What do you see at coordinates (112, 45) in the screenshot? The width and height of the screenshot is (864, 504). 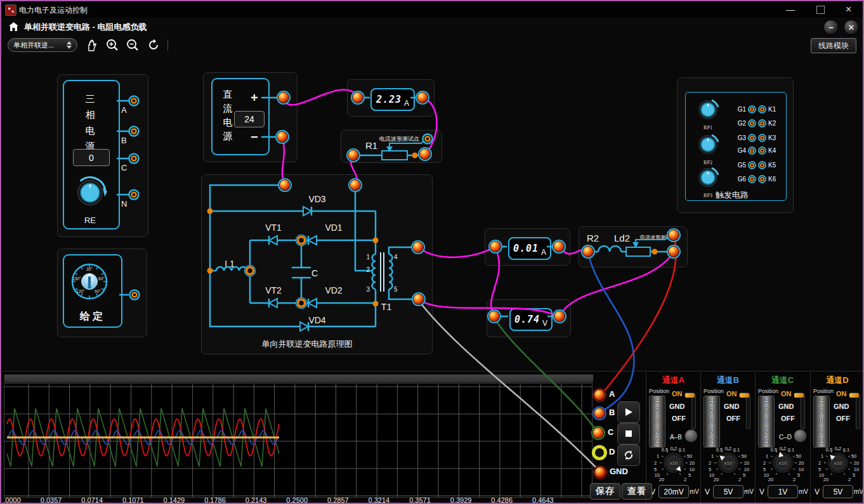 I see `zoom-in-icon` at bounding box center [112, 45].